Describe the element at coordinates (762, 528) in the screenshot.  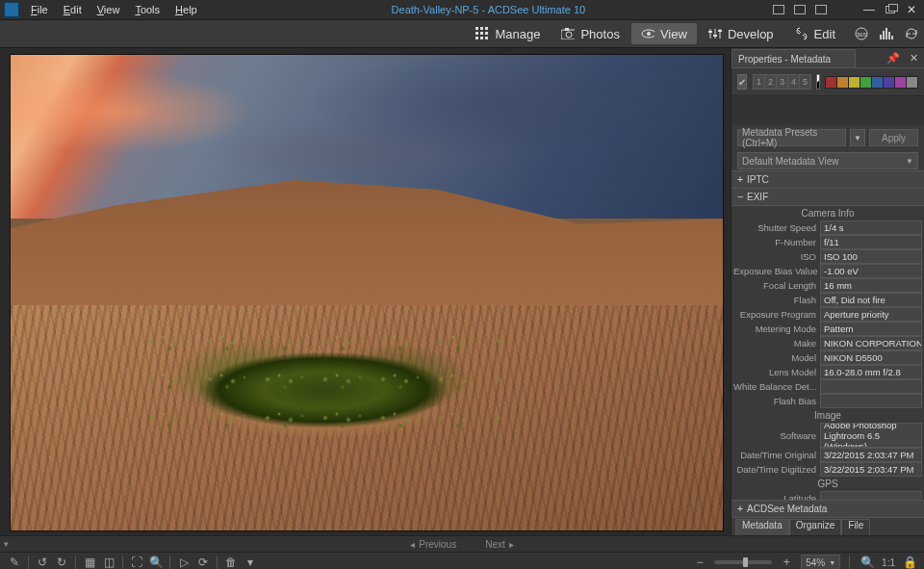
I see `tab-metadata: Metadata` at that location.